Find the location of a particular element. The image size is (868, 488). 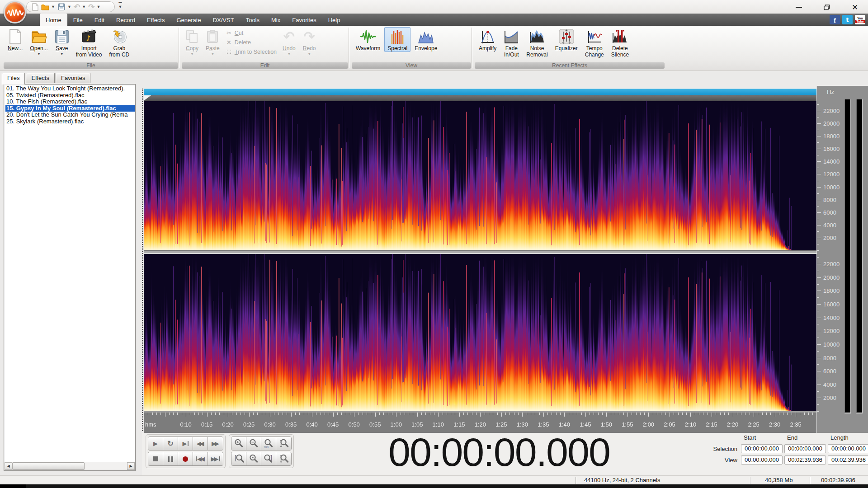

view-start-field: 00:00:00.000 is located at coordinates (762, 460).